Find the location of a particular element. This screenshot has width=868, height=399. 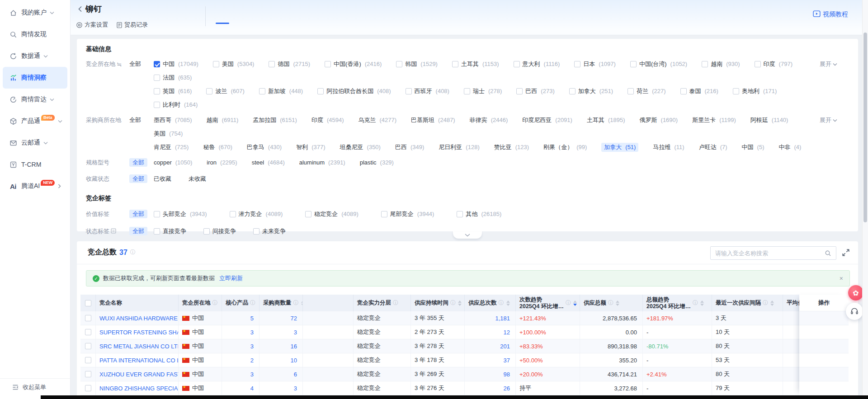

cell-company-name: SRC METAL JIASHAN CO LTD is located at coordinates (137, 346).